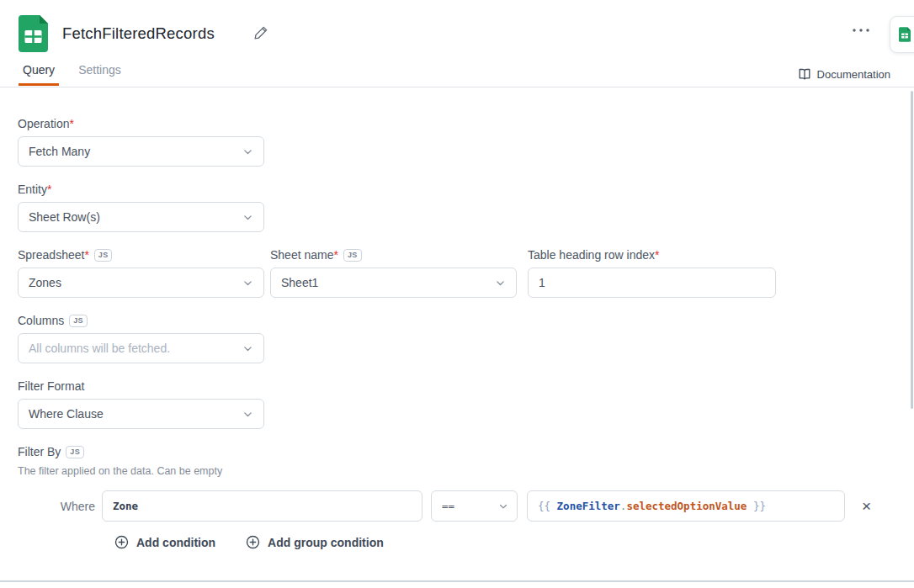  What do you see at coordinates (902, 34) in the screenshot?
I see `datasource-card` at bounding box center [902, 34].